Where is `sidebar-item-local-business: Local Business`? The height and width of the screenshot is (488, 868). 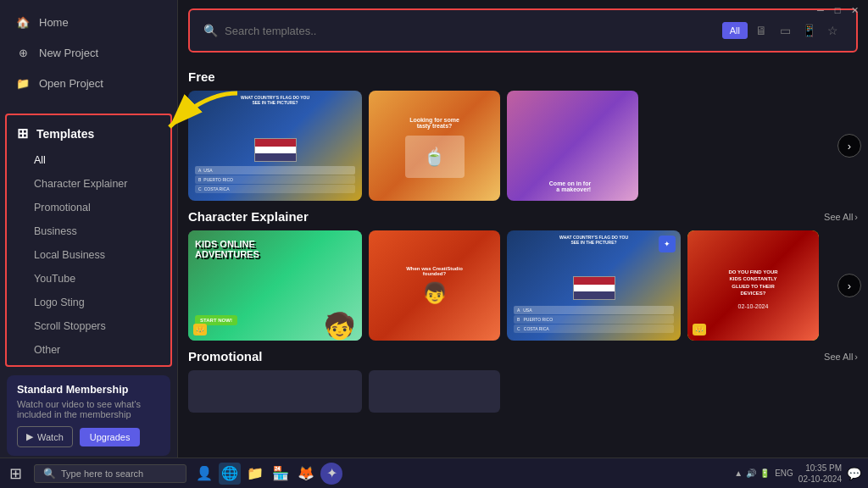 sidebar-item-local-business: Local Business is located at coordinates (88, 255).